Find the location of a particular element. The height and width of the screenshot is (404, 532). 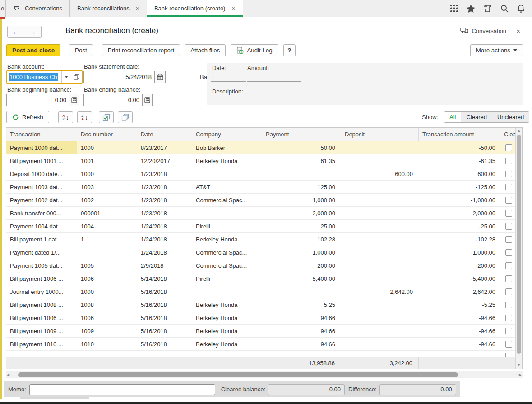

cell-date: 2/9/2018 is located at coordinates (165, 265).